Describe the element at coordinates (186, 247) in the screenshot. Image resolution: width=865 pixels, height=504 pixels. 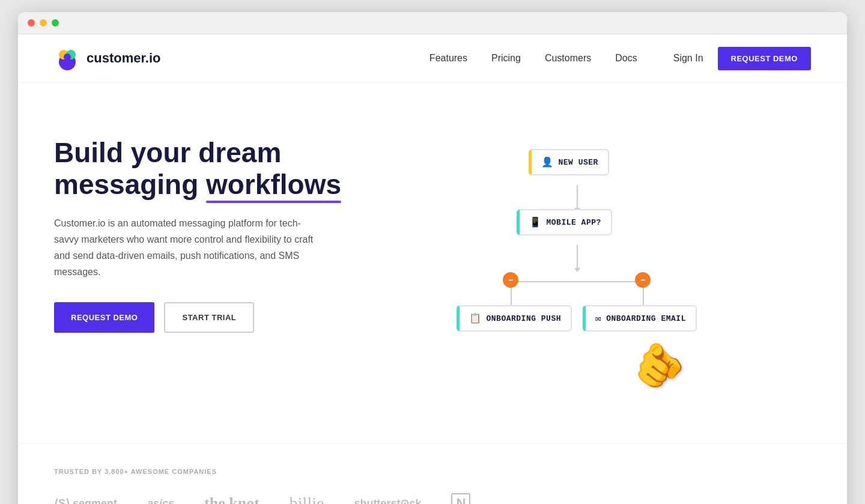
I see `hero-description: Customer.io is an automated messaging pl…` at that location.